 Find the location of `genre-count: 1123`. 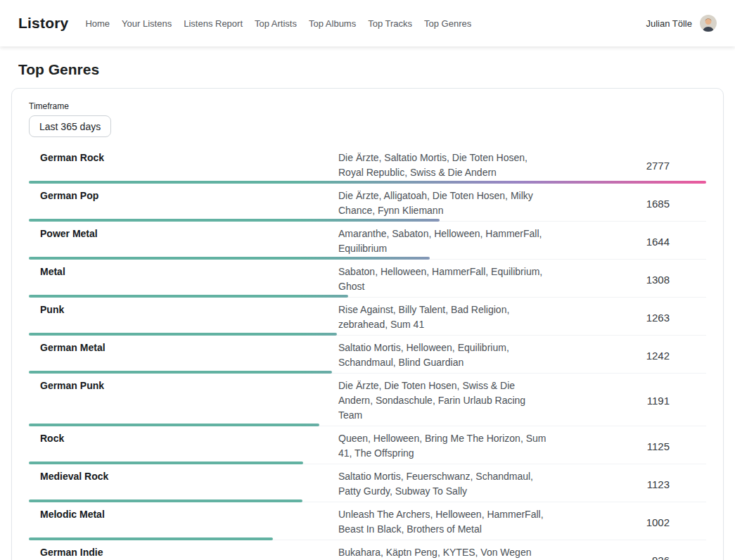

genre-count: 1123 is located at coordinates (629, 484).